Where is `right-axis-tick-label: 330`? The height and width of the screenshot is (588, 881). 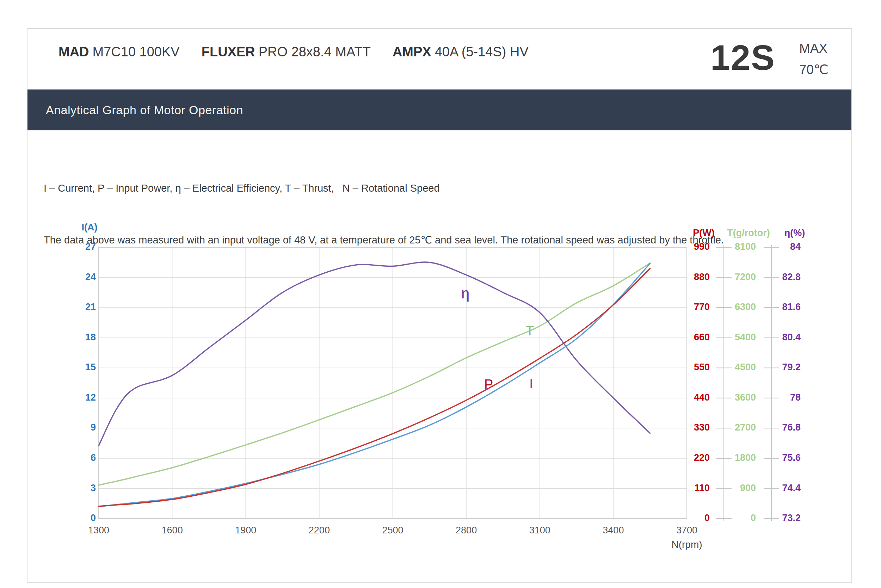 right-axis-tick-label: 330 is located at coordinates (702, 428).